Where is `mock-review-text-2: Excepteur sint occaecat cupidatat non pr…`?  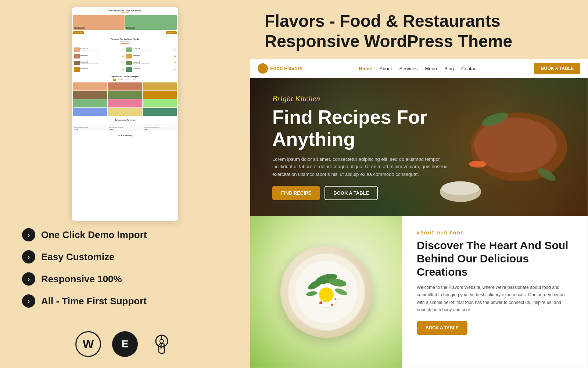
mock-review-text-2: Excepteur sint occaecat cupidatat non pr… is located at coordinates (125, 127).